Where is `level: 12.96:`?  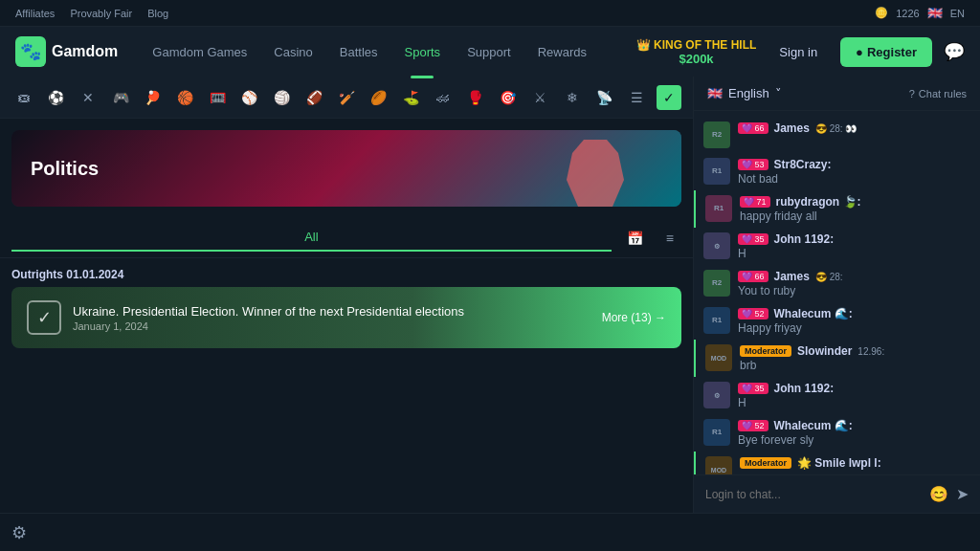 level: 12.96: is located at coordinates (871, 352).